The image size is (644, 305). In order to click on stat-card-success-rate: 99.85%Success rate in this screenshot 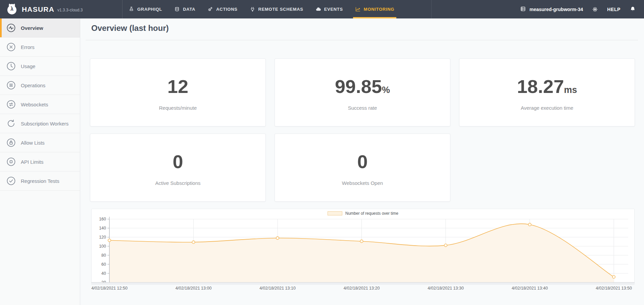, I will do `click(362, 93)`.